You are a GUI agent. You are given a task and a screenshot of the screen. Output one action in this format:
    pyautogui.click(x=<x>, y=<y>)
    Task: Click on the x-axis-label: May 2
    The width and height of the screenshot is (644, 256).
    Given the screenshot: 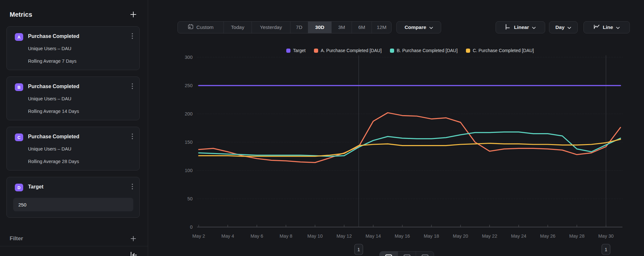 What is the action you would take?
    pyautogui.click(x=199, y=236)
    